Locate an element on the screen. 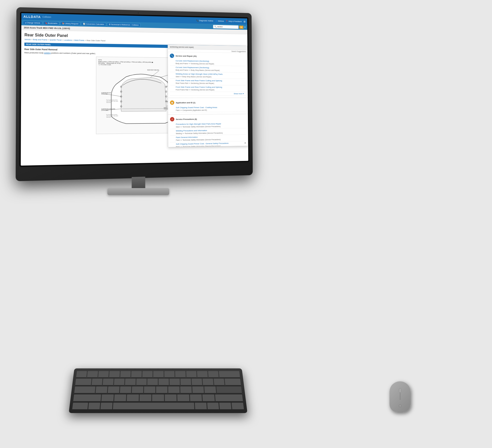  search-box: 🔍 section is located at coordinates (226, 27).